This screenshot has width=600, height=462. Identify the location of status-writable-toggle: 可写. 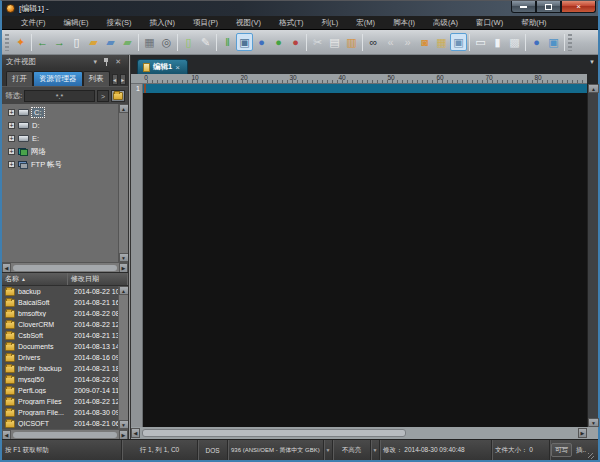
(562, 450).